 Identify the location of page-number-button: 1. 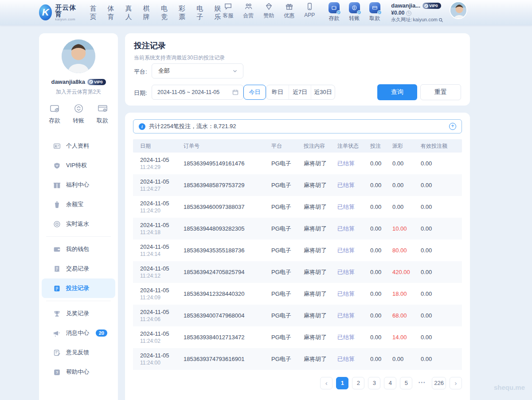
(342, 383).